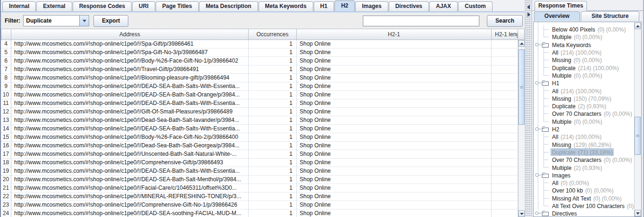  Describe the element at coordinates (521, 129) in the screenshot. I see `table-scrollbar` at that location.